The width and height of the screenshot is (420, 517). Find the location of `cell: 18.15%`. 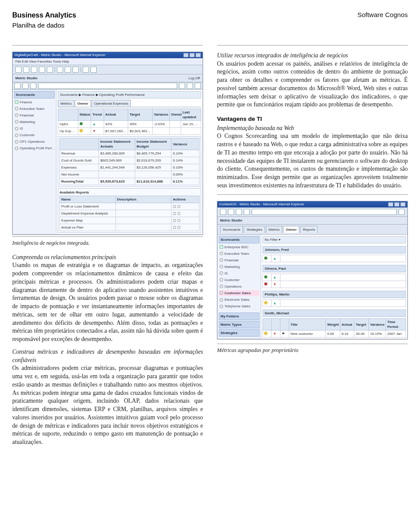

cell: 18.15% is located at coordinates (377, 334).